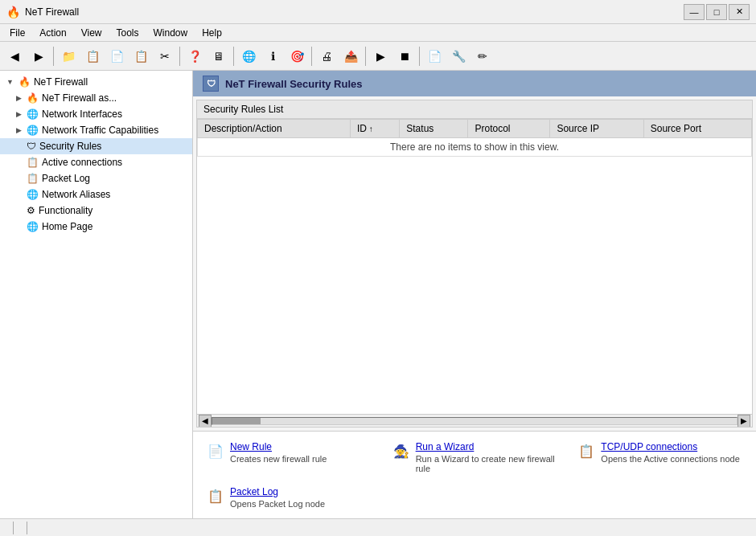  Describe the element at coordinates (61, 82) in the screenshot. I see `net-firewall-label: NeT Firewall` at that location.